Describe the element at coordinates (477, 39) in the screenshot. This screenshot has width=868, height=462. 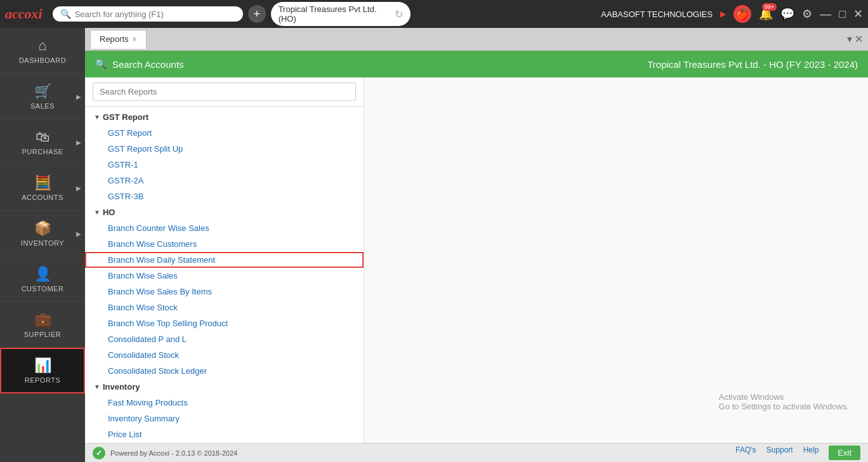
I see `tab-bar: Reports × ▾ ✕` at that location.